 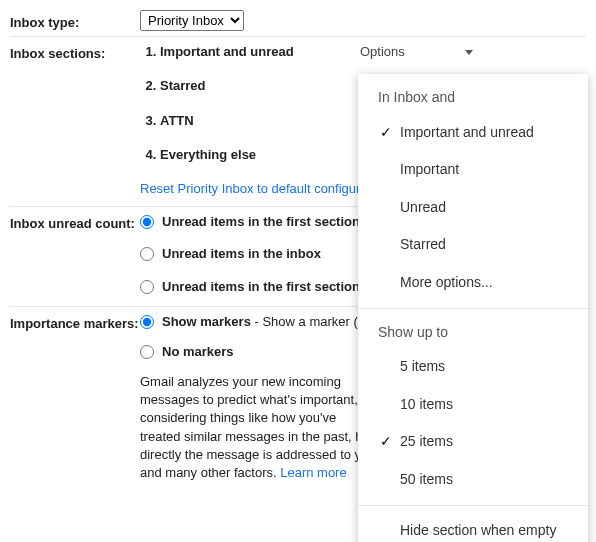 What do you see at coordinates (75, 322) in the screenshot?
I see `importance-markers-label: Importance markers:` at bounding box center [75, 322].